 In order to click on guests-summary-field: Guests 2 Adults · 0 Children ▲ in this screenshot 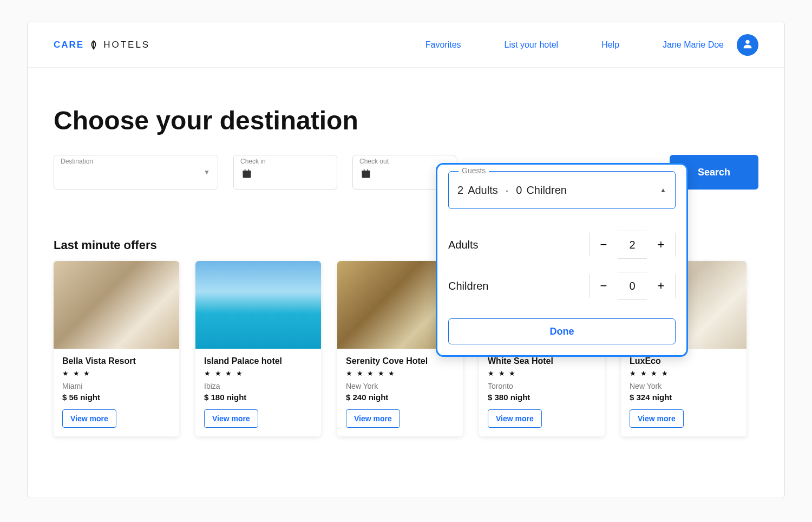, I will do `click(562, 190)`.